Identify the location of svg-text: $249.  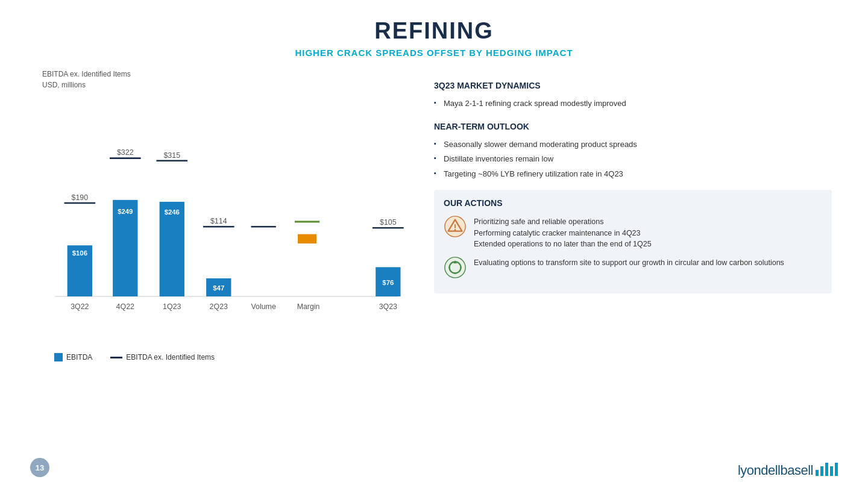
(125, 211).